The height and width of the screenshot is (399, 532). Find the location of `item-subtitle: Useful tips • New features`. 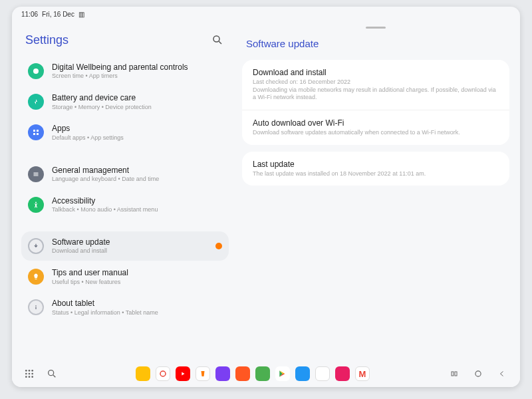

item-subtitle: Useful tips • New features is located at coordinates (137, 282).